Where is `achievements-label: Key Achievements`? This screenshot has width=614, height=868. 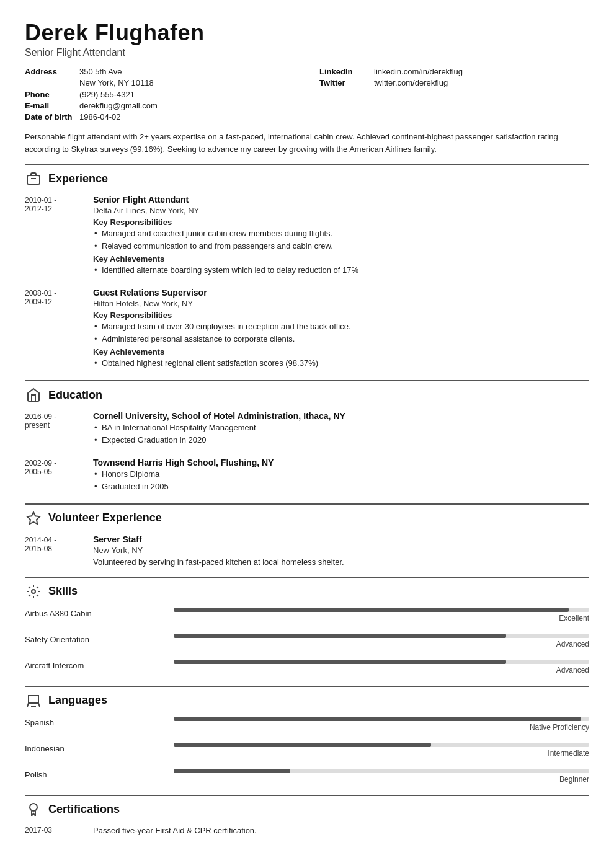
achievements-label: Key Achievements is located at coordinates (341, 259).